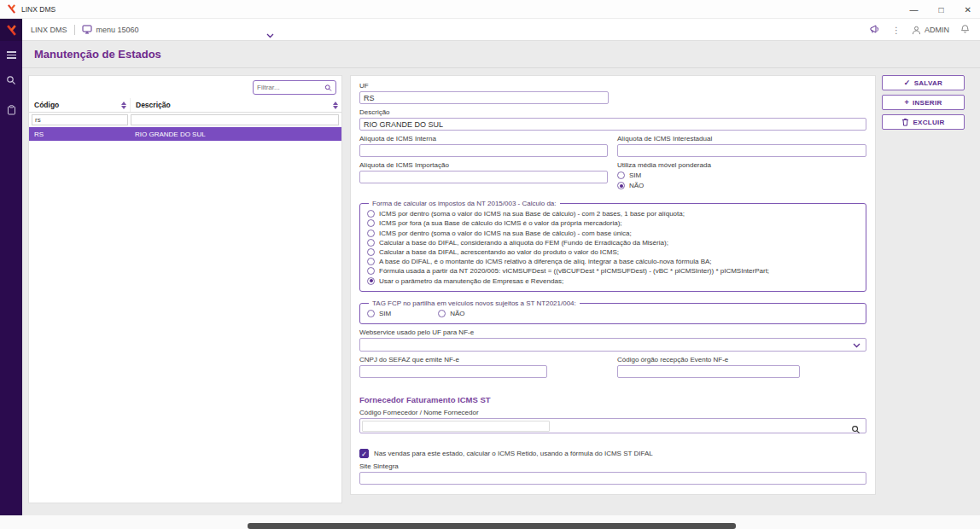  Describe the element at coordinates (295, 87) in the screenshot. I see `filter-box` at that location.